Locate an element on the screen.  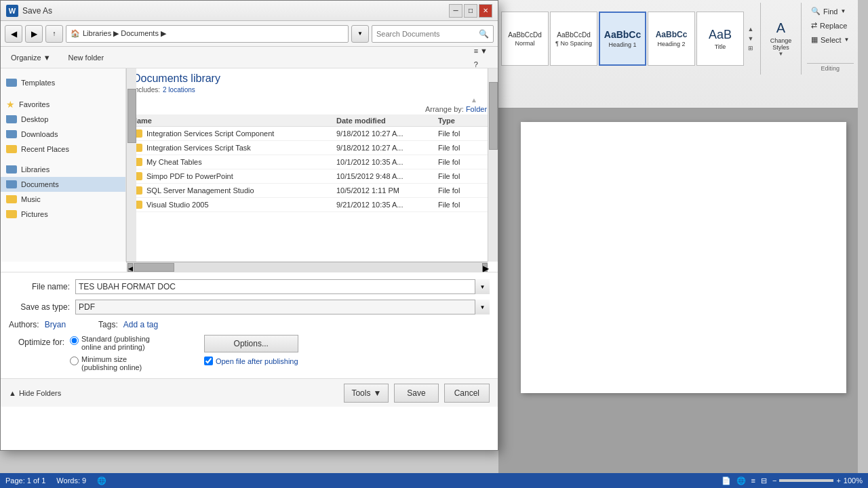
sidebar-section-favorites: Templates is located at coordinates (63, 83).